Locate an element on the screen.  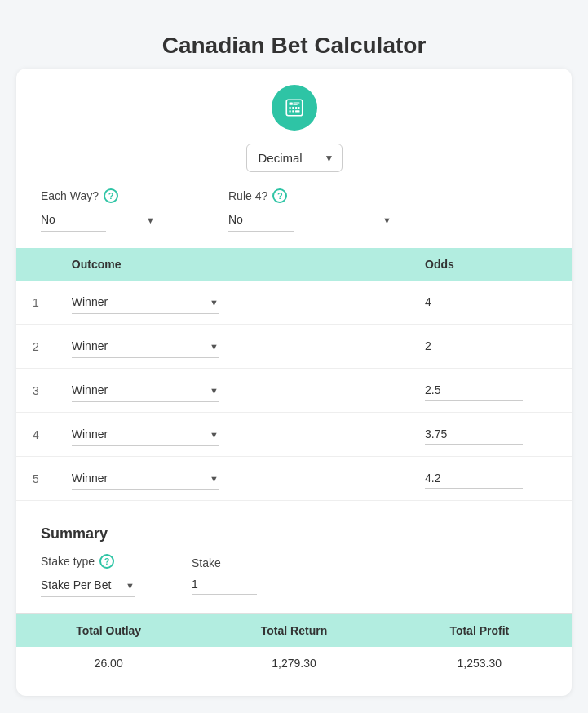
stake-type-help-icon: ? is located at coordinates (107, 561).